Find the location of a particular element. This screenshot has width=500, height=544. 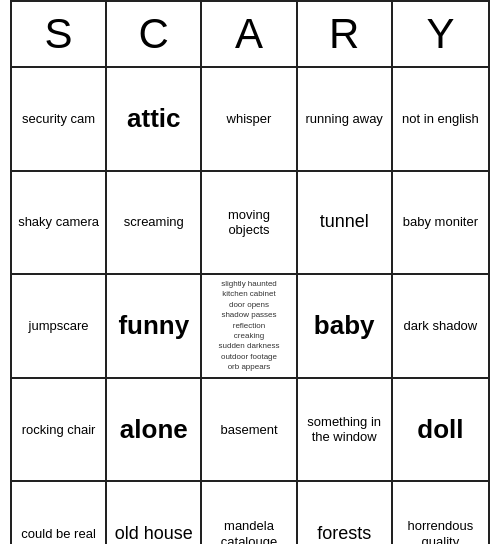

bingo-cell-11: funny is located at coordinates (154, 327).